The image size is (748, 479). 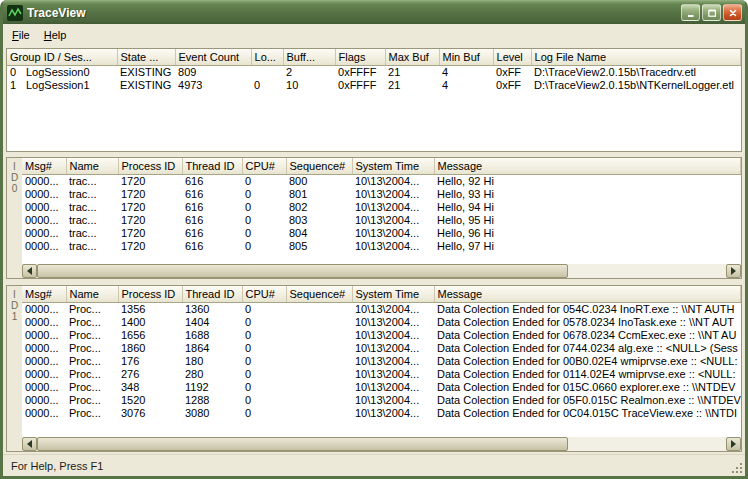 What do you see at coordinates (382, 234) in the screenshot?
I see `table-row: 0000...trac...1720616080410\13\2004...He…` at bounding box center [382, 234].